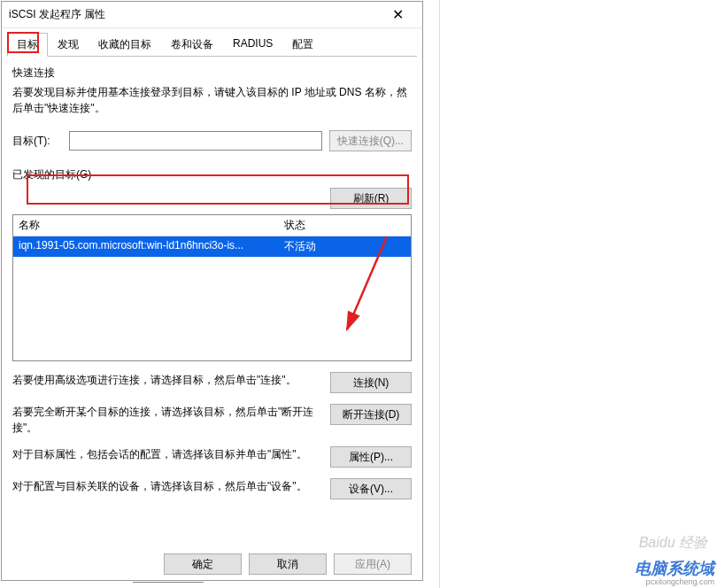 The height and width of the screenshot is (588, 725). Describe the element at coordinates (166, 380) in the screenshot. I see `action-connect-text: 若要使用高级选项进行连接，请选择目标，然后单击"连接"。` at that location.